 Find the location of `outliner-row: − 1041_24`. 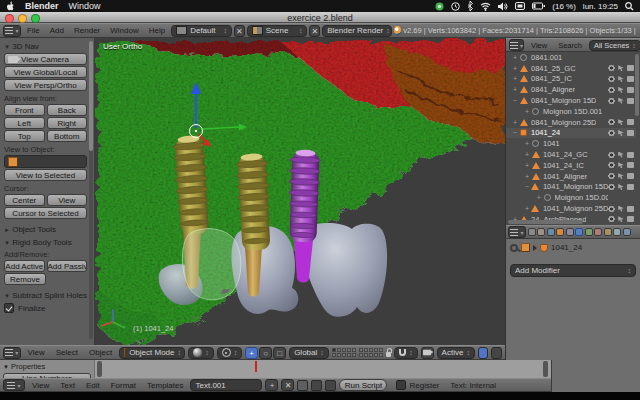

outliner-row: − 1041_24 is located at coordinates (571, 134).